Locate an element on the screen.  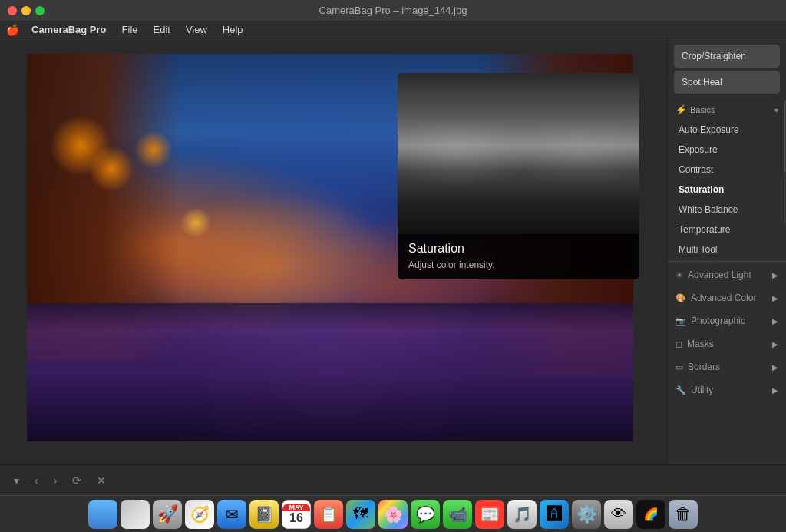
window-title: CameraBag Pro – image_144.jpg is located at coordinates (393, 11).